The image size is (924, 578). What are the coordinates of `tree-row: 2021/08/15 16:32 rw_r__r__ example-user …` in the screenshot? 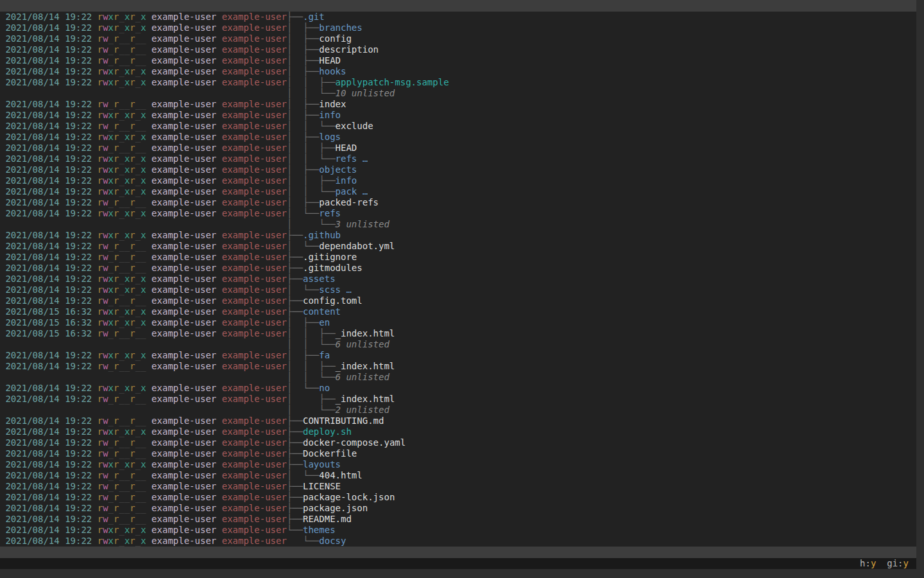 It's located at (458, 334).